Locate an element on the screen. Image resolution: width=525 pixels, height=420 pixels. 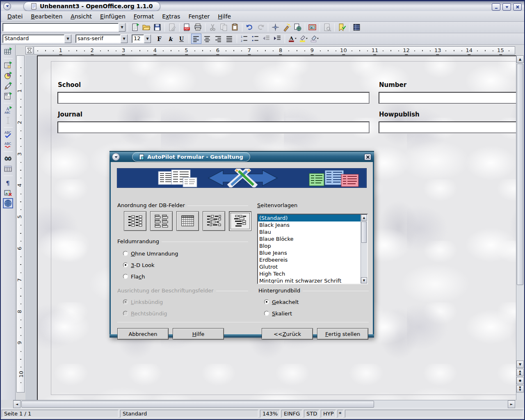
print-file-button is located at coordinates (198, 27).